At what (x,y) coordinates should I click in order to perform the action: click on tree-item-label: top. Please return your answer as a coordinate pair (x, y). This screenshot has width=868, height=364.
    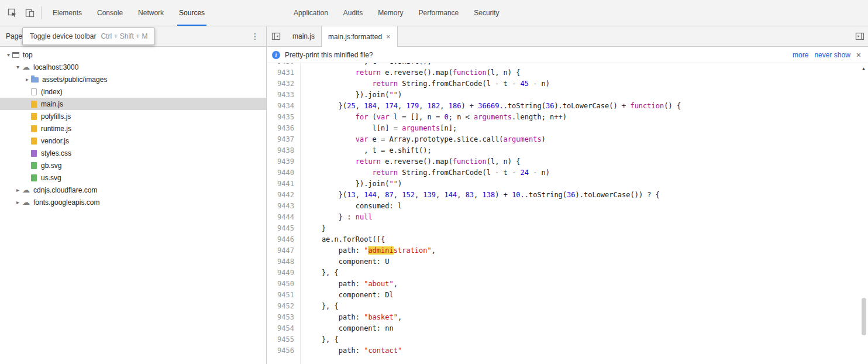
    Looking at the image, I should click on (28, 55).